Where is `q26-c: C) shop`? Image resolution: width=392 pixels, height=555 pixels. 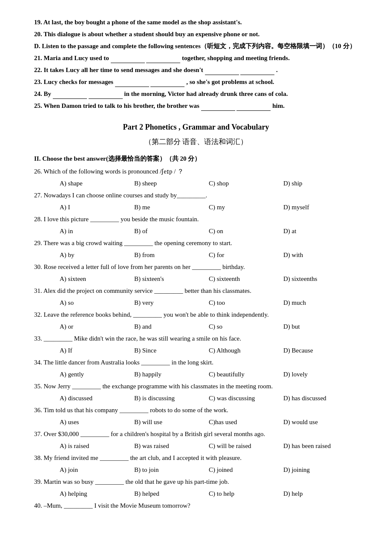
q26-c: C) shop is located at coordinates (246, 183).